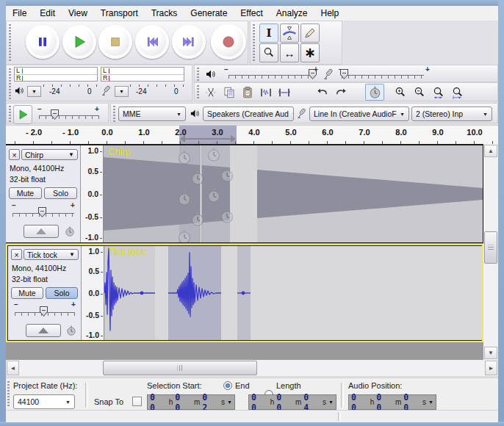 The width and height of the screenshot is (504, 426). Describe the element at coordinates (43, 194) in the screenshot. I see `track-control-panel: × Chirp ▼ Mono, 44100Hz 32-bit float Mut…` at that location.